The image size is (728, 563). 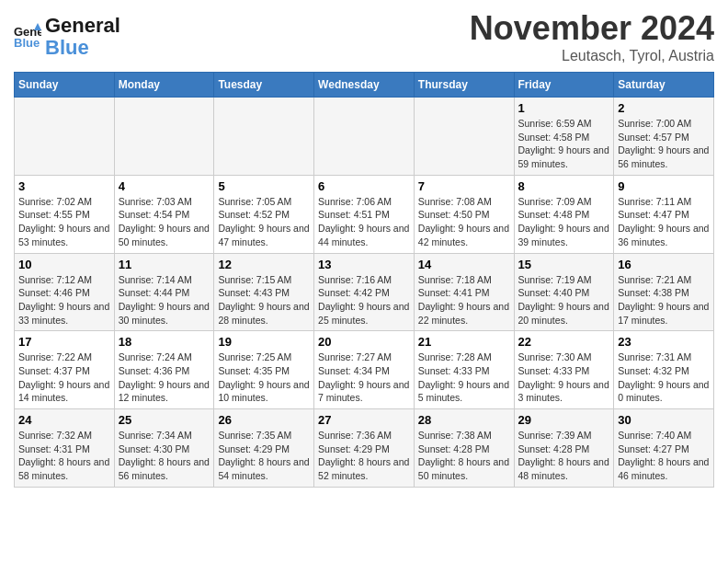 What do you see at coordinates (64, 456) in the screenshot?
I see `day-info: Sunrise: 7:32 AM Sunset: 4:31 PM Dayligh…` at bounding box center [64, 456].